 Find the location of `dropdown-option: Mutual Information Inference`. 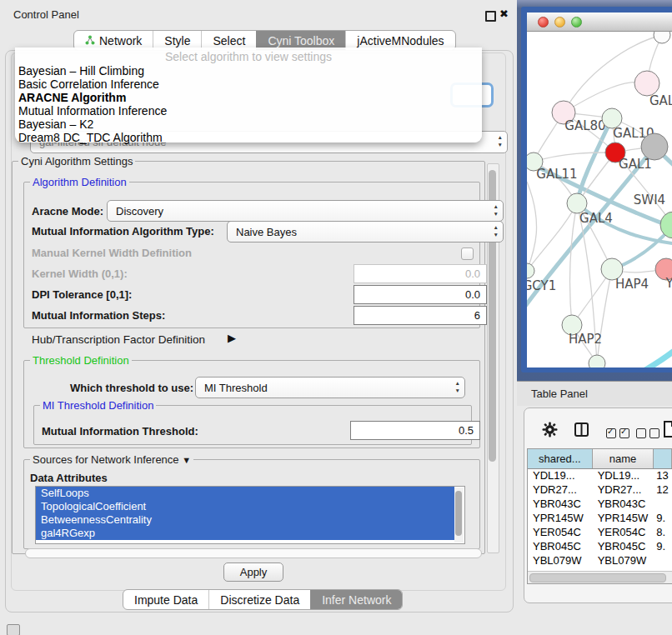

dropdown-option: Mutual Information Inference is located at coordinates (248, 111).